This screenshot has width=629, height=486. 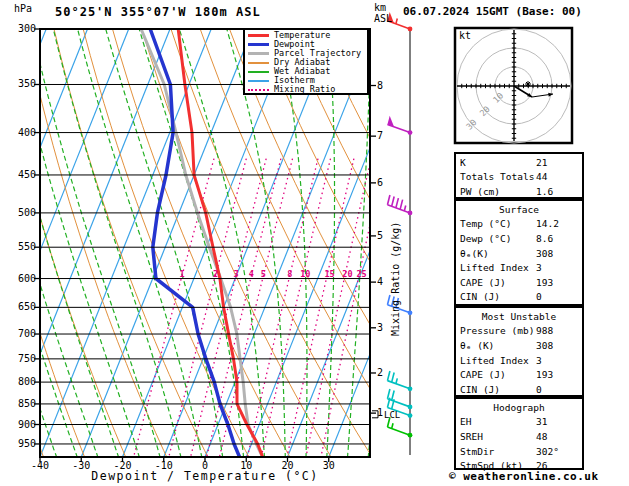 I want to click on pressure-tick-label: 300, so click(x=21, y=29).